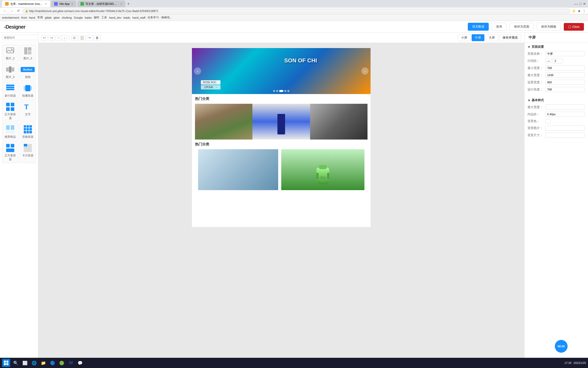  What do you see at coordinates (576, 4) in the screenshot?
I see `minimize-icon: —` at bounding box center [576, 4].